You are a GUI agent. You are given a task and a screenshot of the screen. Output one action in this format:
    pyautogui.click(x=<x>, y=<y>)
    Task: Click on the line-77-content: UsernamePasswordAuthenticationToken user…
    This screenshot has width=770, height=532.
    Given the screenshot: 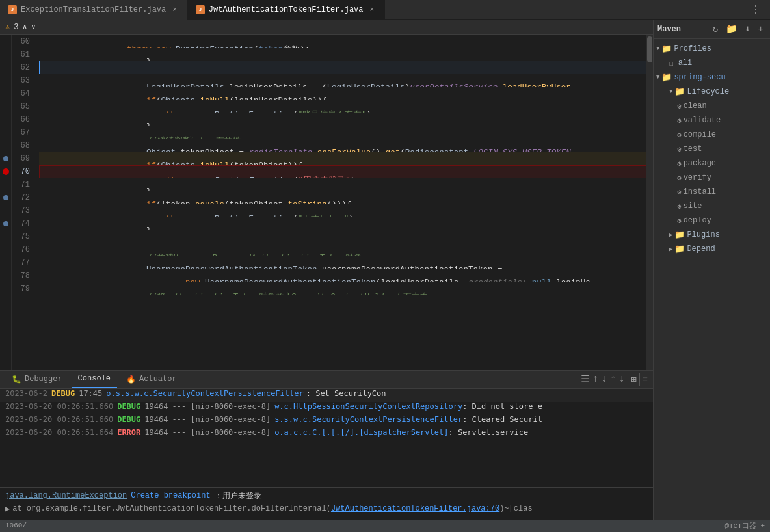 What is the action you would take?
    pyautogui.click(x=343, y=263)
    